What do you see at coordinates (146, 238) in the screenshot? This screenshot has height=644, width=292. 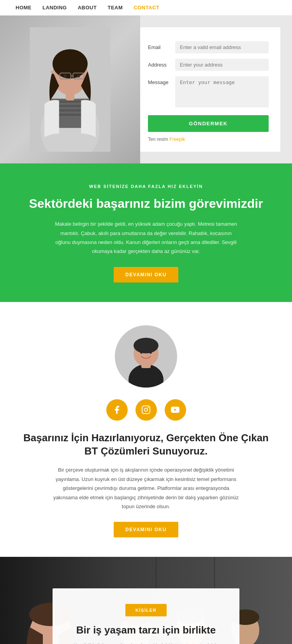 I see `green-body: Makale belirgin bir şekilde geldi, en yü…` at bounding box center [146, 238].